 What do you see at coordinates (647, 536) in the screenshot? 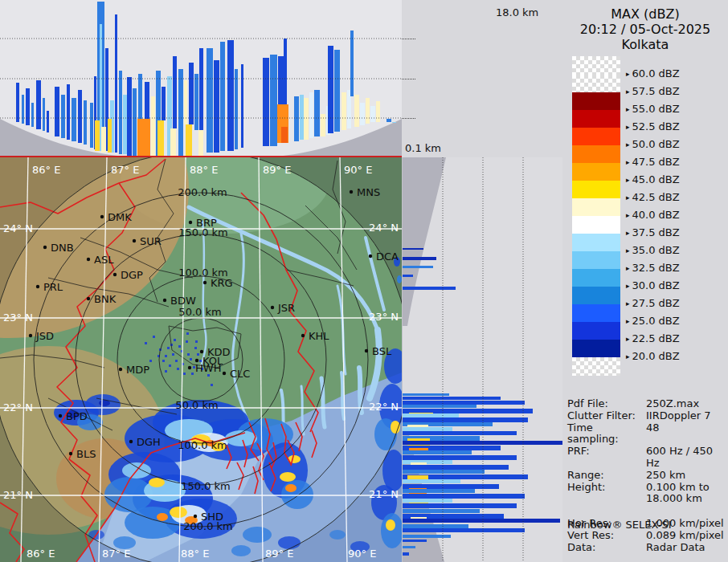
I see `metadata-row: Vert Res:0.089 km/pixel` at bounding box center [647, 536].